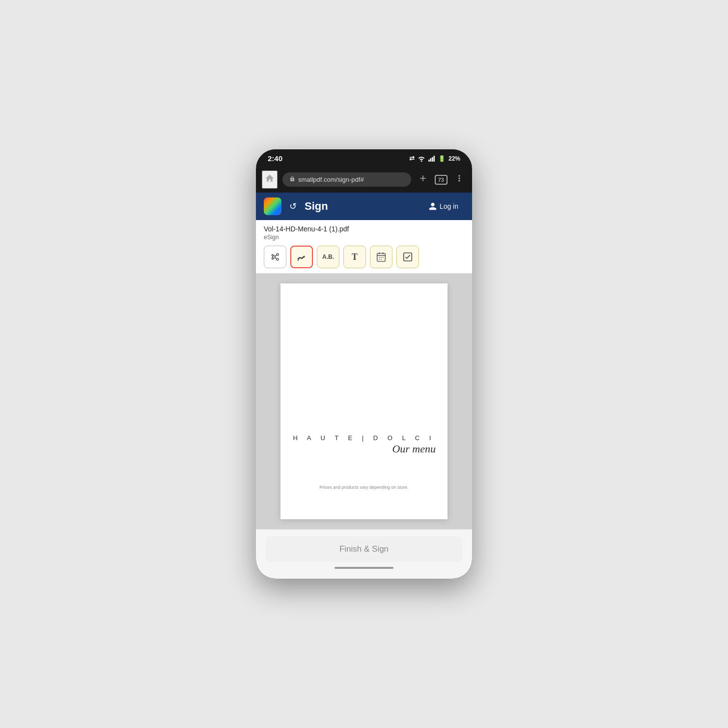 This screenshot has height=728, width=728. Describe the element at coordinates (441, 180) in the screenshot. I see `tab-count-button: 73` at that location.